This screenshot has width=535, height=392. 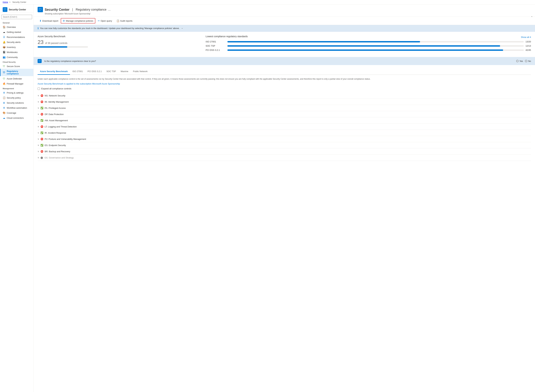 What do you see at coordinates (57, 10) in the screenshot?
I see `page-app-title: Security Center` at bounding box center [57, 10].